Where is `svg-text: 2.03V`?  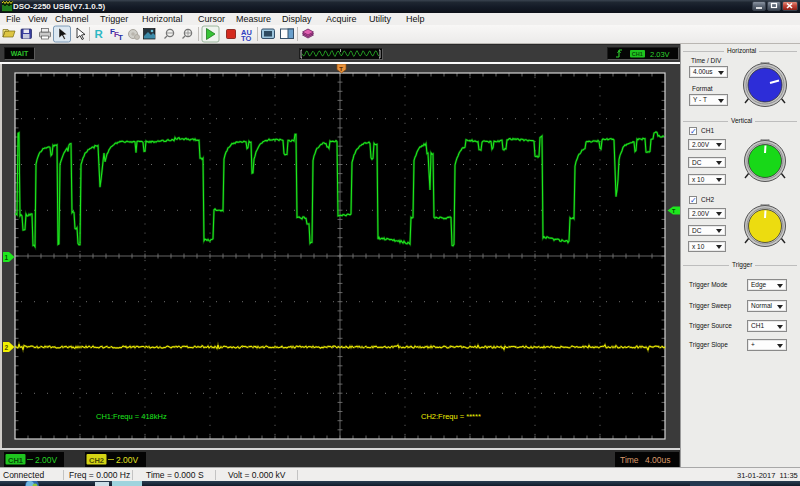 svg-text: 2.03V is located at coordinates (660, 54).